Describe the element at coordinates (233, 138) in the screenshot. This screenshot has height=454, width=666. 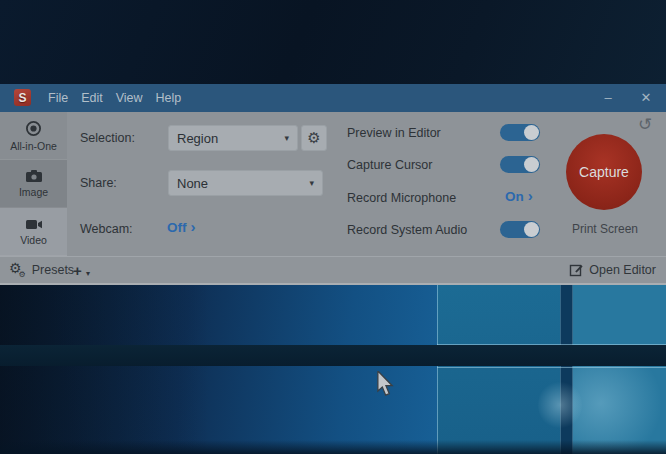
I see `selection-dropdown: Region ▾` at that location.